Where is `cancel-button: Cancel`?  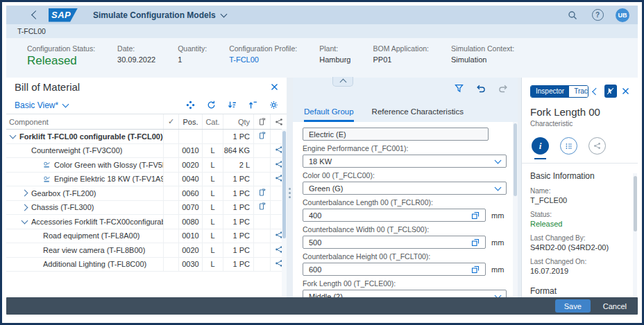
cancel-button: Cancel is located at coordinates (615, 306).